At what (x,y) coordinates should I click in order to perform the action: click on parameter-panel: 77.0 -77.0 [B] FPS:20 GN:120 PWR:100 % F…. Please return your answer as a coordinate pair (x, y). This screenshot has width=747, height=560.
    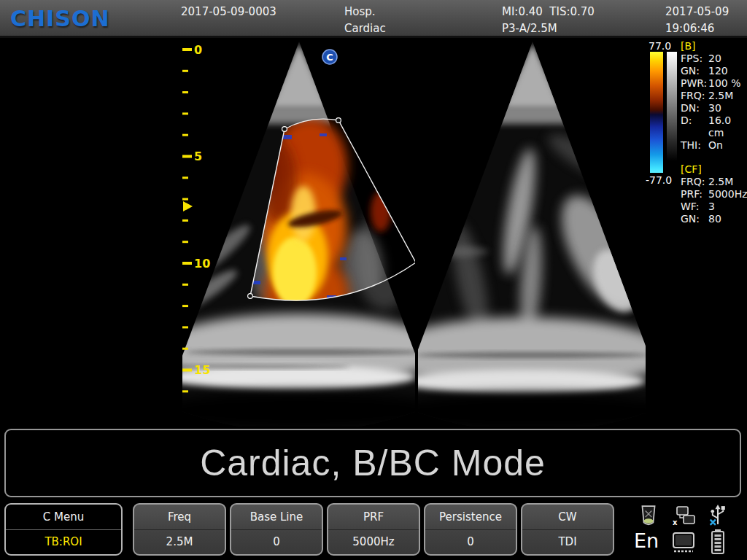
    Looking at the image, I should click on (696, 233).